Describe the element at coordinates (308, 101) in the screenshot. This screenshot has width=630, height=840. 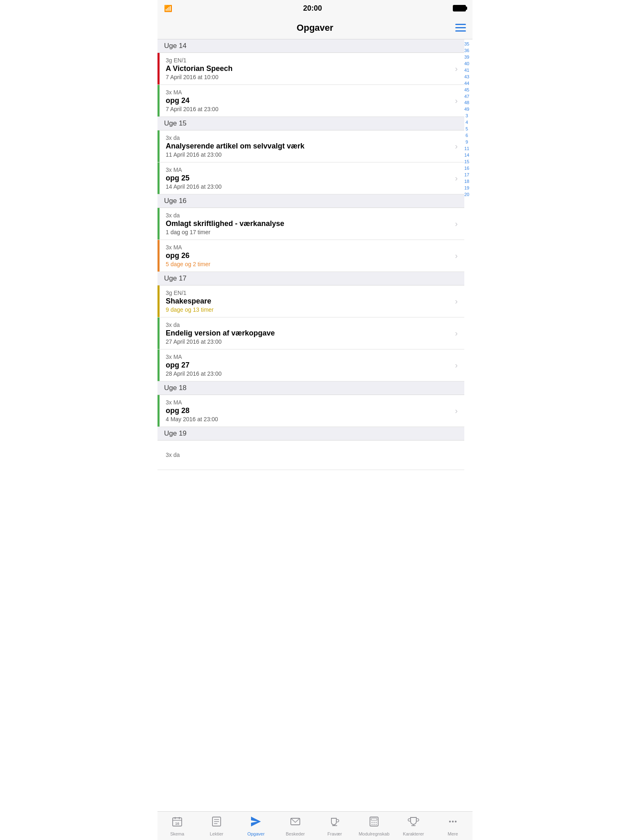
I see `item-title: opg 24` at that location.